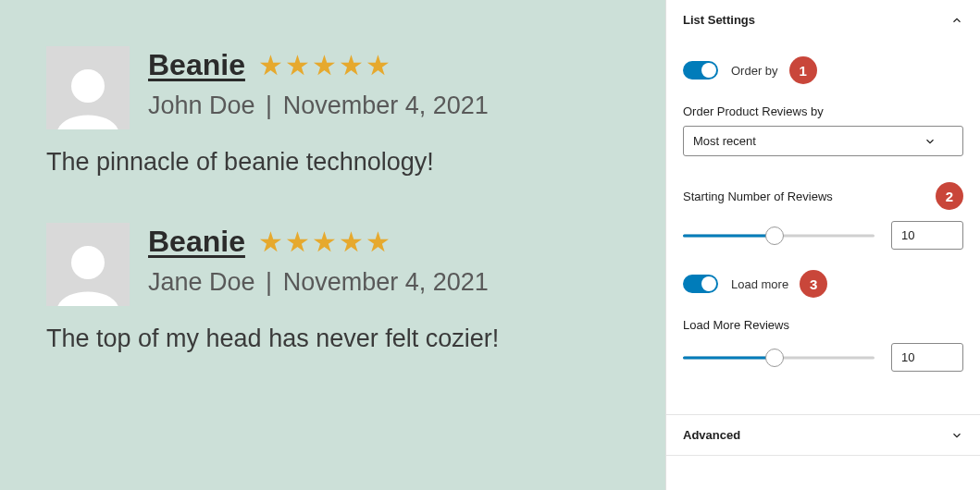 The height and width of the screenshot is (490, 980). What do you see at coordinates (813, 284) in the screenshot?
I see `annotation-badge-3: 3` at bounding box center [813, 284].